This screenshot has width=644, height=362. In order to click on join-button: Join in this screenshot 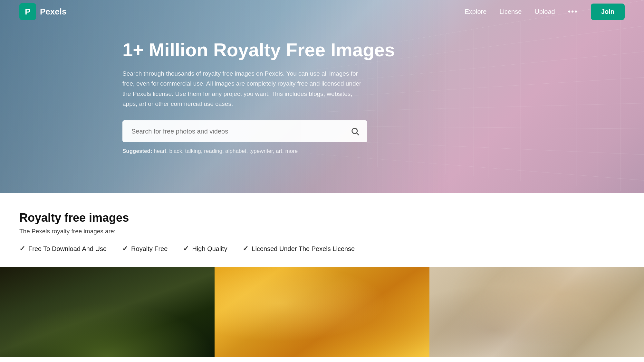, I will do `click(608, 12)`.